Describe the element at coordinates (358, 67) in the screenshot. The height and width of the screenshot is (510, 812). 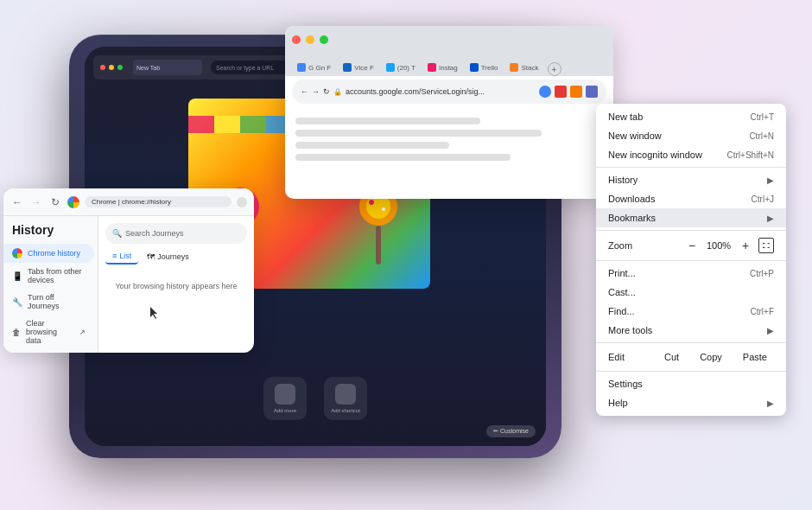
I see `chrome-tab-2: Vice F` at that location.